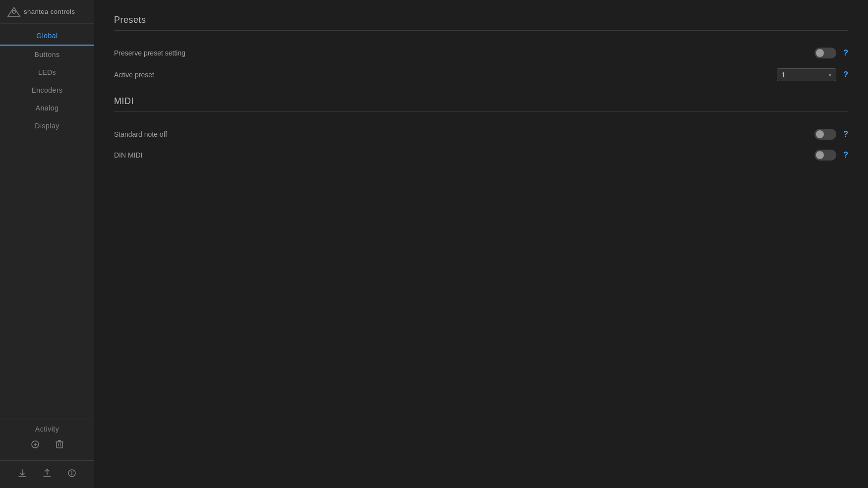 This screenshot has width=868, height=488. I want to click on activity-send-button, so click(35, 446).